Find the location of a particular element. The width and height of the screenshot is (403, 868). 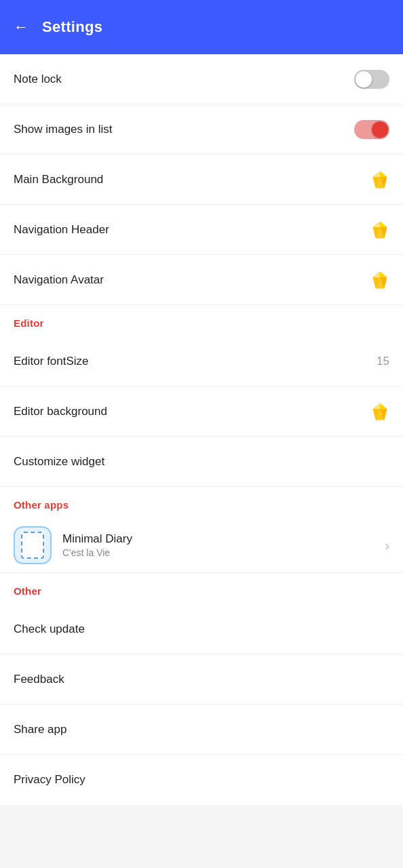

editor-section-label: Editor is located at coordinates (28, 323).